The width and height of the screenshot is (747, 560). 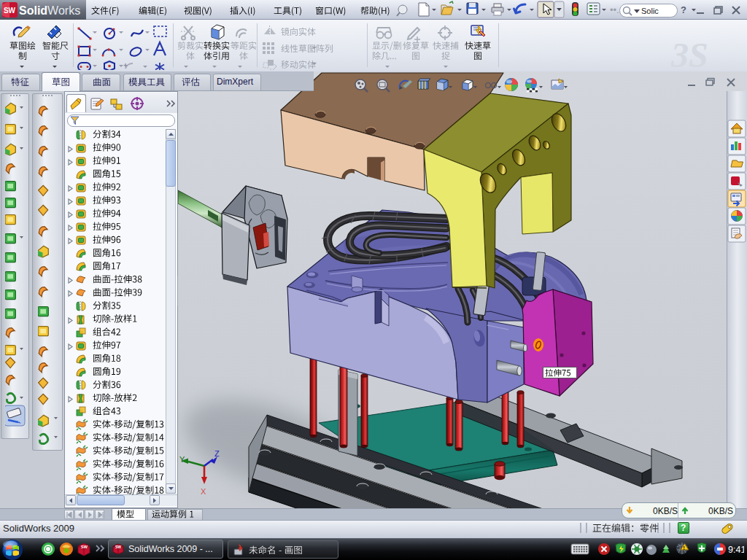 What do you see at coordinates (204, 491) in the screenshot?
I see `svg-text: X` at bounding box center [204, 491].